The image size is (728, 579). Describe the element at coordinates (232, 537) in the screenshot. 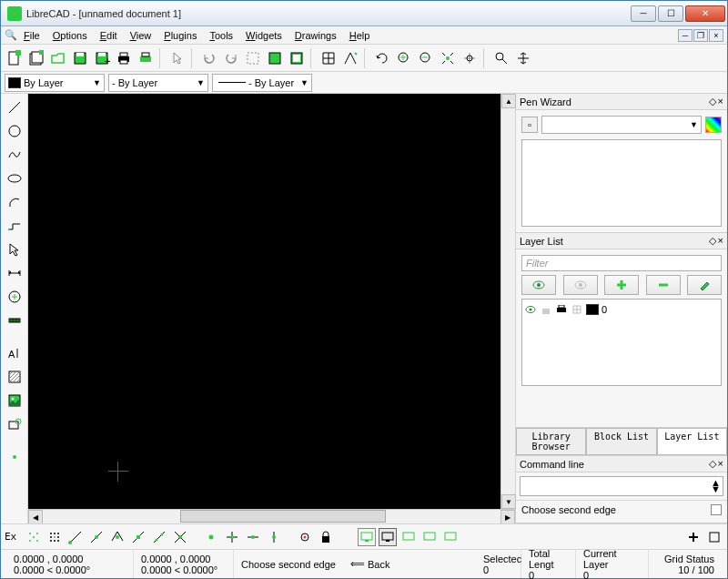

I see `restrict-orthogonal-icon` at that location.